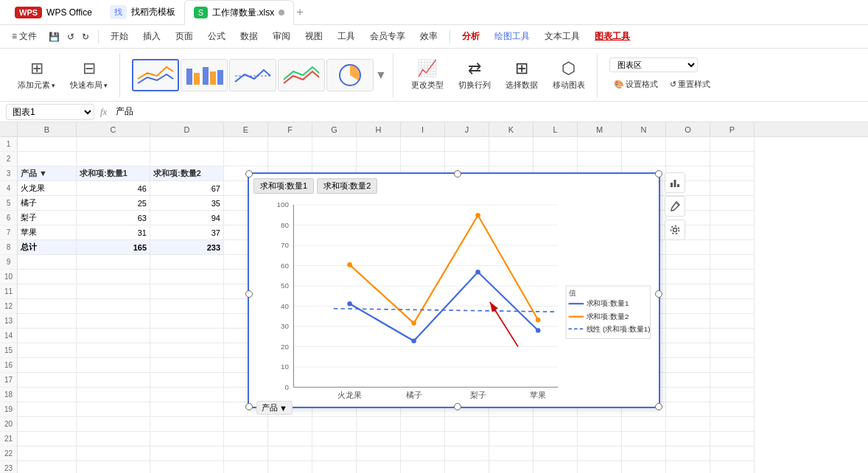  What do you see at coordinates (562, 37) in the screenshot?
I see `menu-text-tools: 文本工具` at bounding box center [562, 37].